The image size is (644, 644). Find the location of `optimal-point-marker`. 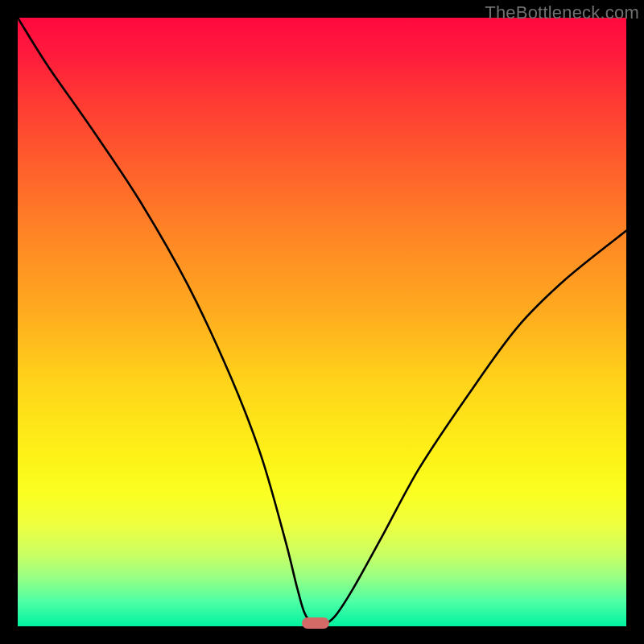

optimal-point-marker is located at coordinates (316, 623).